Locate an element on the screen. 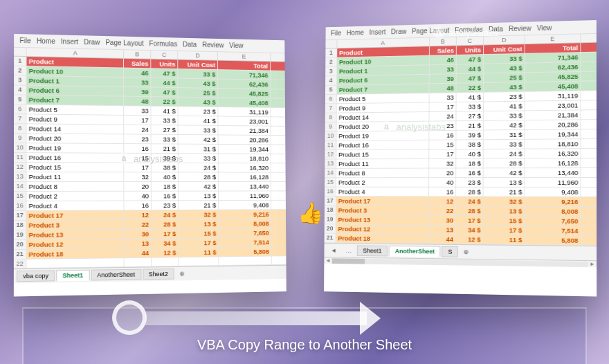 The height and width of the screenshot is (364, 609). row-number: 18 is located at coordinates (20, 226).